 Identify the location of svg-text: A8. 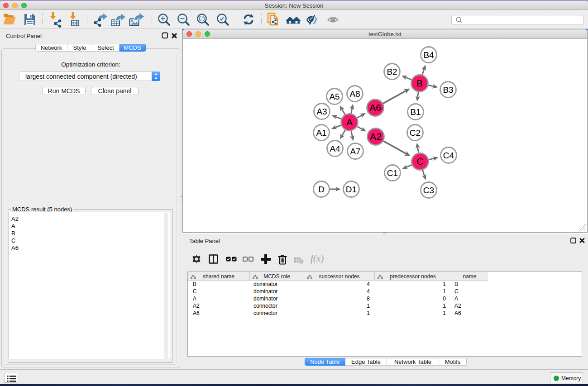
(355, 94).